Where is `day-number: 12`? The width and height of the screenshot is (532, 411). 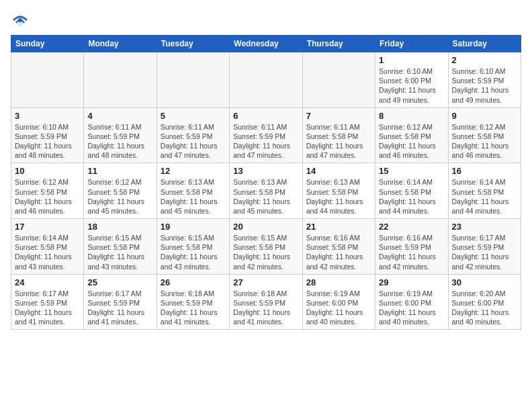 day-number: 12 is located at coordinates (193, 171).